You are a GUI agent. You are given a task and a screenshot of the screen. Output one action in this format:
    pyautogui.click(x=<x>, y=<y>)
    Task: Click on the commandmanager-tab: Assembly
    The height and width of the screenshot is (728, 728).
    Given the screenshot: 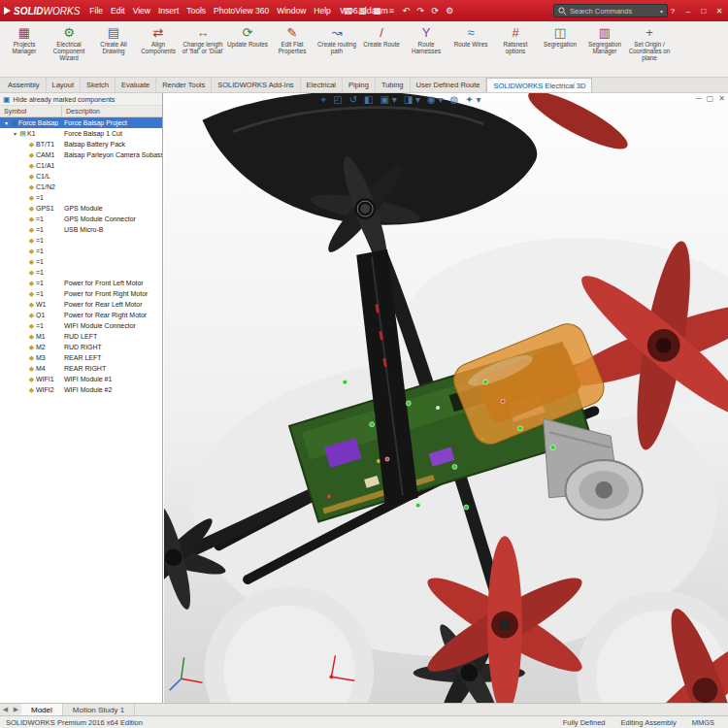 What is the action you would take?
    pyautogui.click(x=24, y=85)
    